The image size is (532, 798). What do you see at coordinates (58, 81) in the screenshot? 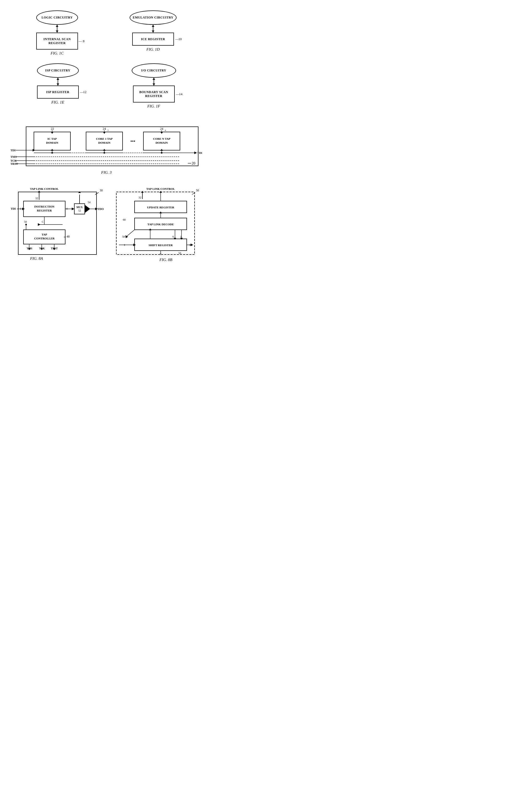
I see `fig1e-arrow` at bounding box center [58, 81].